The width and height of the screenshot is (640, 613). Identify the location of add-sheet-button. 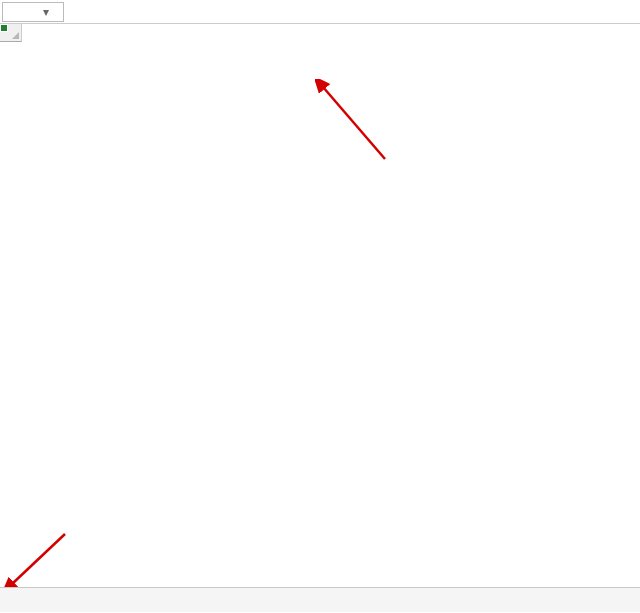
(51, 600).